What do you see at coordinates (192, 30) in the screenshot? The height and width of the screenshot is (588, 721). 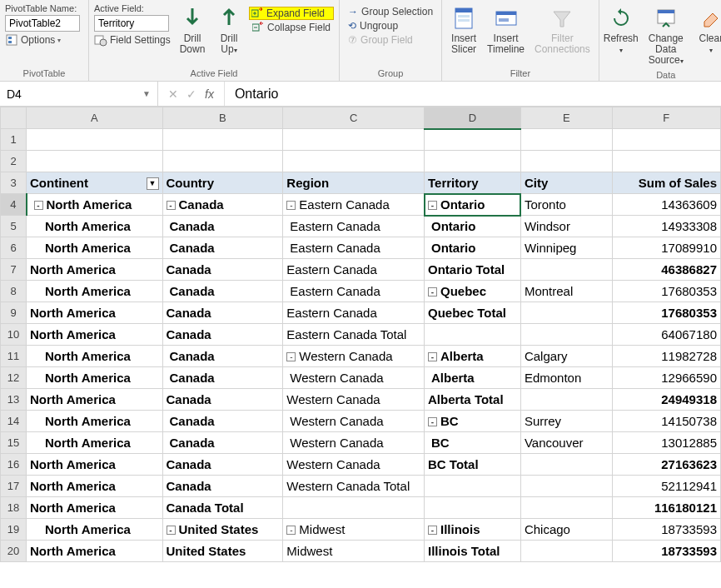 I see `drill-down-button: DrillDown` at bounding box center [192, 30].